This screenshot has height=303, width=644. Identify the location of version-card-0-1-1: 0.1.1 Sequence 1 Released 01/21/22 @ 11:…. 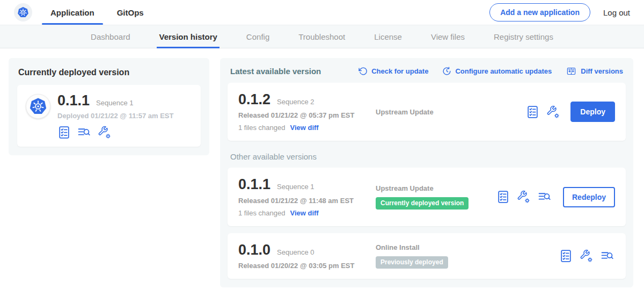
(427, 197).